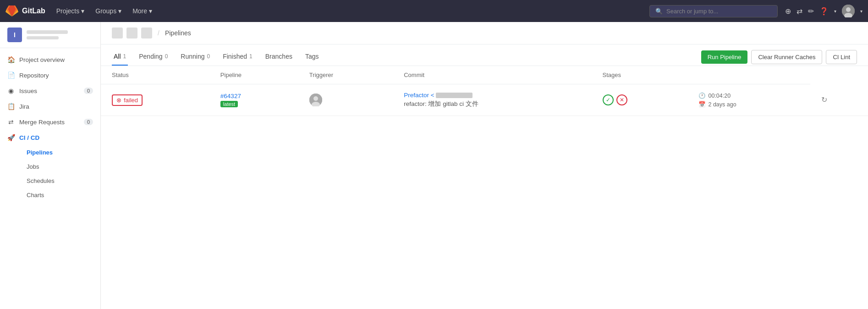 The width and height of the screenshot is (868, 309). Describe the element at coordinates (108, 11) in the screenshot. I see `nav-groups: Groups ▾` at that location.